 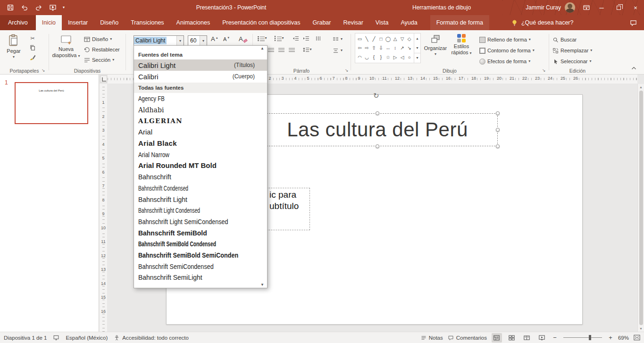 I want to click on new-slide-button: Nuevadiapositiva ▾, so click(x=66, y=48).